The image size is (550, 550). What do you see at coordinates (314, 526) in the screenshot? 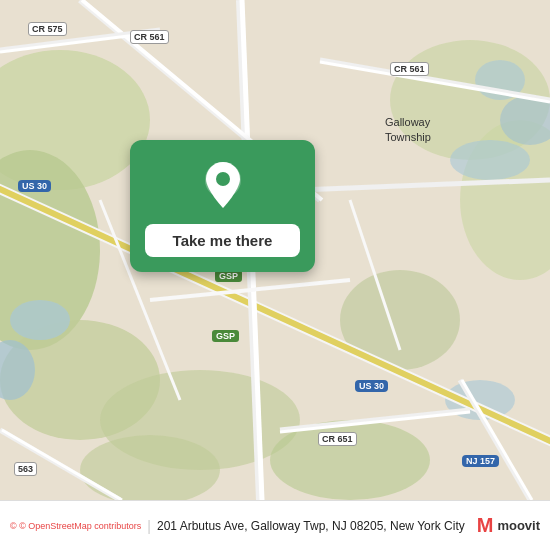
I see `address-text: 201 Arbutus Ave, Galloway Twp, NJ 08205,…` at bounding box center [314, 526].